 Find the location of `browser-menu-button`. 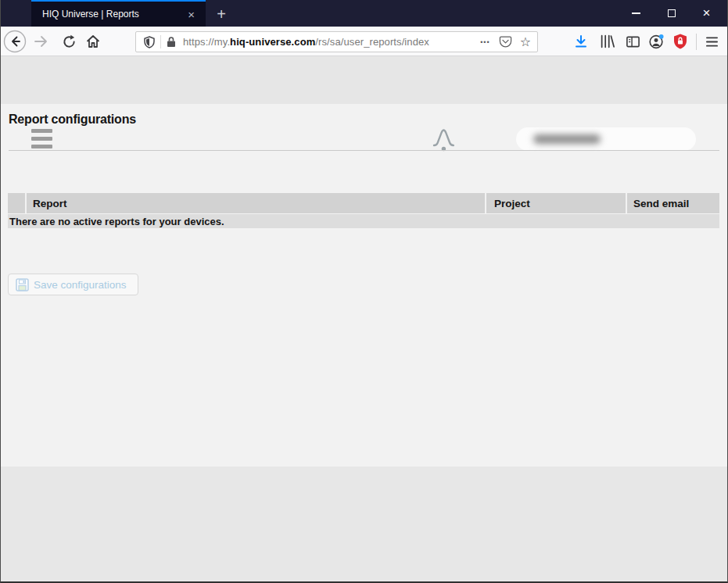

browser-menu-button is located at coordinates (712, 41).